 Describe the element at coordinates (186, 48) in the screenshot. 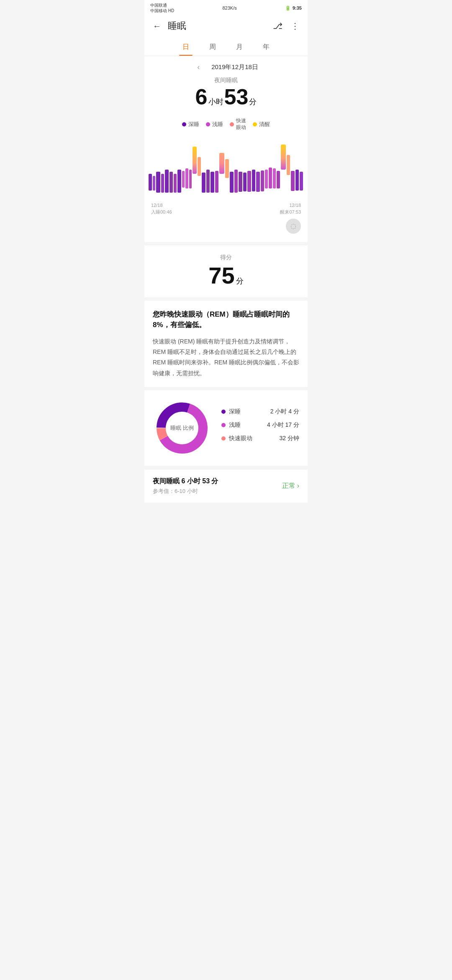

I see `tab-day: 日` at that location.